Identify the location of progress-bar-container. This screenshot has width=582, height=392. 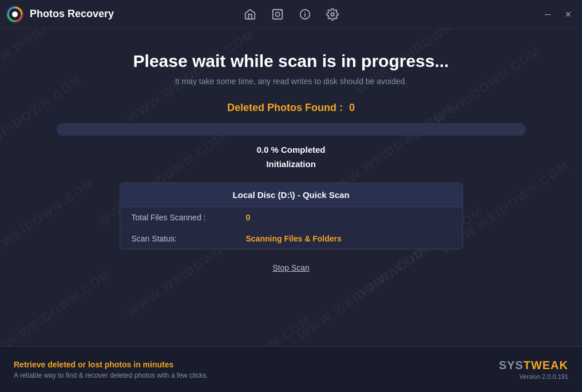
(291, 129).